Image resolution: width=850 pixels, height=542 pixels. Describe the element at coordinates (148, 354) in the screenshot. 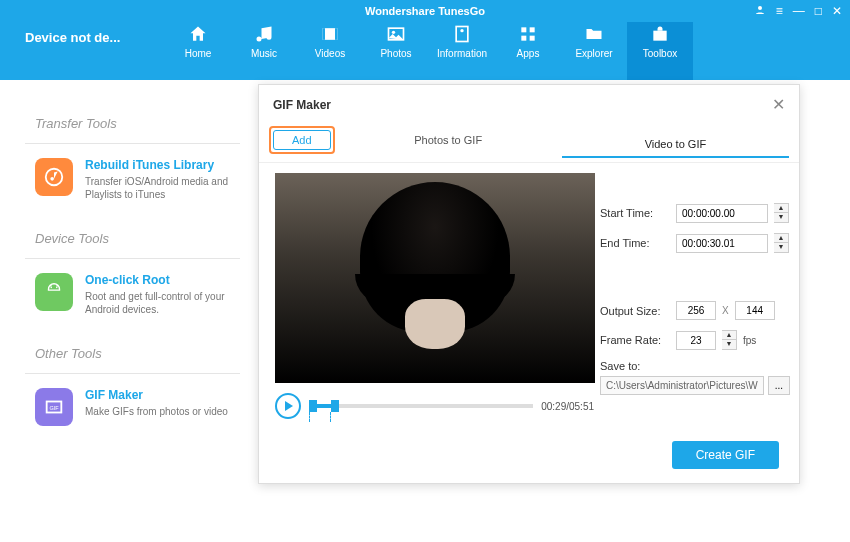

I see `section-other: Other Tools` at that location.